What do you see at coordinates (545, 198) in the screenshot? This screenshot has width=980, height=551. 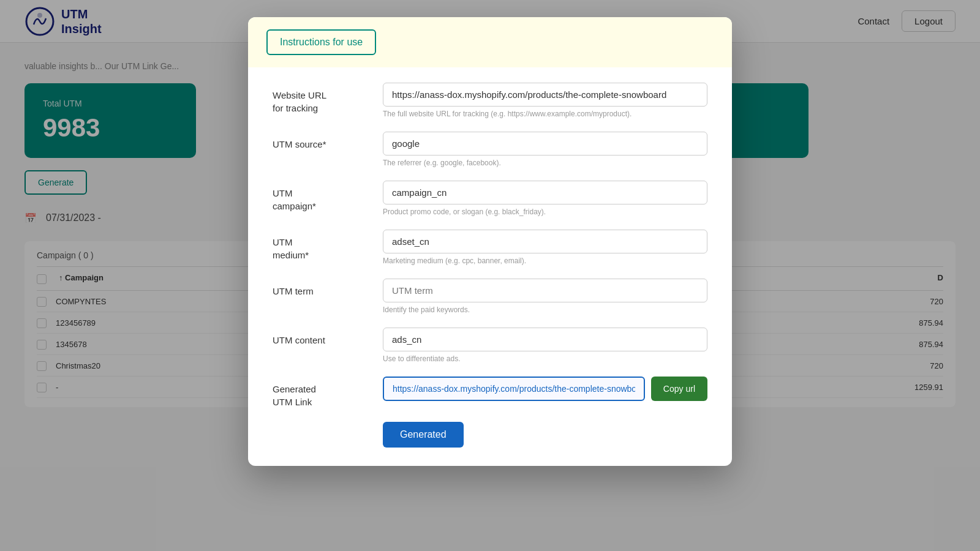 I see `utm-campaign-field-wrap: Product promo code, or slogan (e.g. blac…` at bounding box center [545, 198].